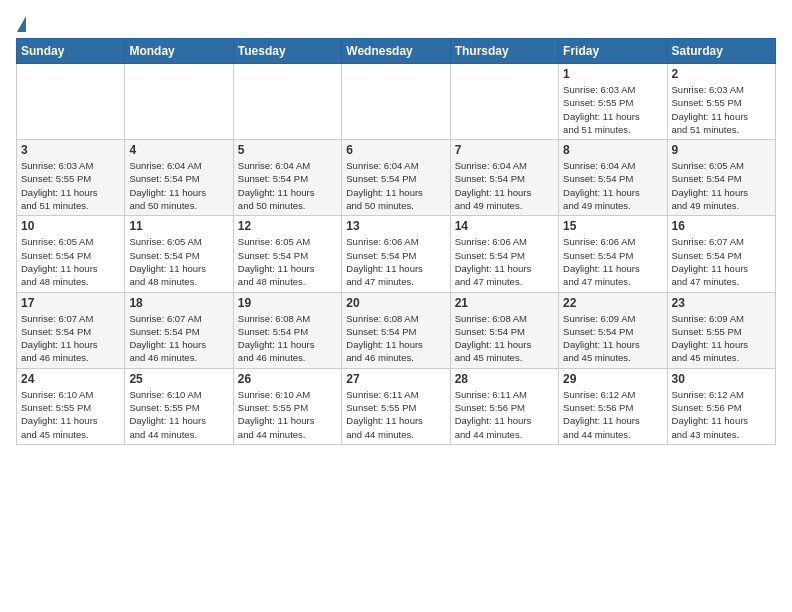 The width and height of the screenshot is (792, 612). I want to click on calendar-cell: 1Sunrise: 6:03 AM Sunset: 5:55 PM Daylig…, so click(613, 102).